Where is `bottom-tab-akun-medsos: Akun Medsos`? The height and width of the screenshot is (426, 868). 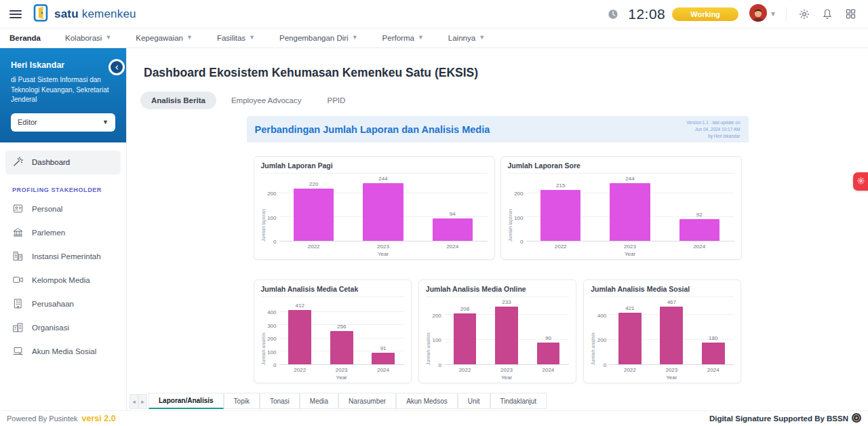
bottom-tab-akun-medsos: Akun Medsos is located at coordinates (427, 401).